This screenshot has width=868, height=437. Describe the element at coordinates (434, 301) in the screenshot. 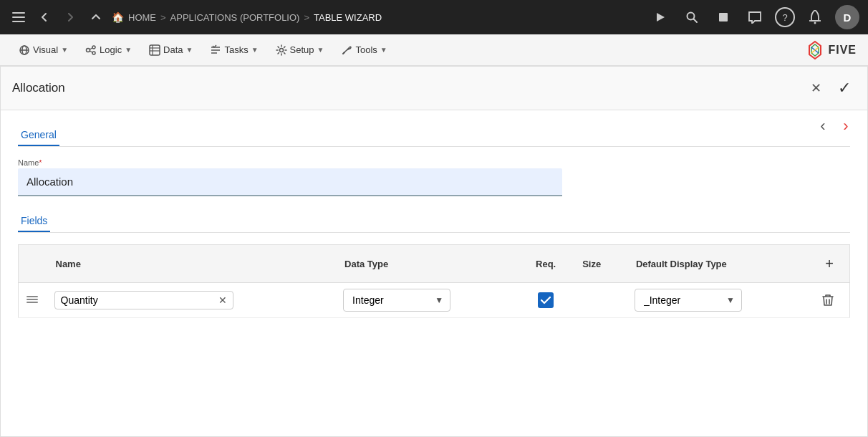

I see `table-body: ✕ Integer String Boolean Date` at that location.